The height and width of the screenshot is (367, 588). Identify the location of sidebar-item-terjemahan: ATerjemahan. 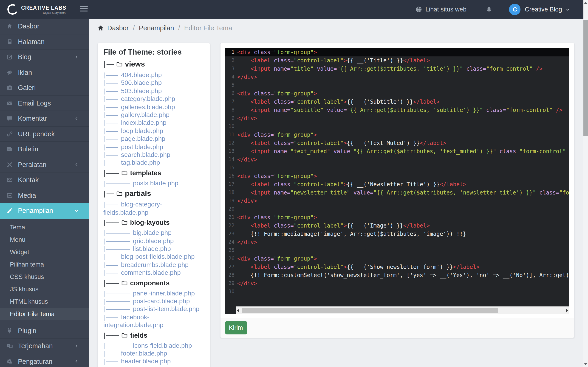
(45, 346).